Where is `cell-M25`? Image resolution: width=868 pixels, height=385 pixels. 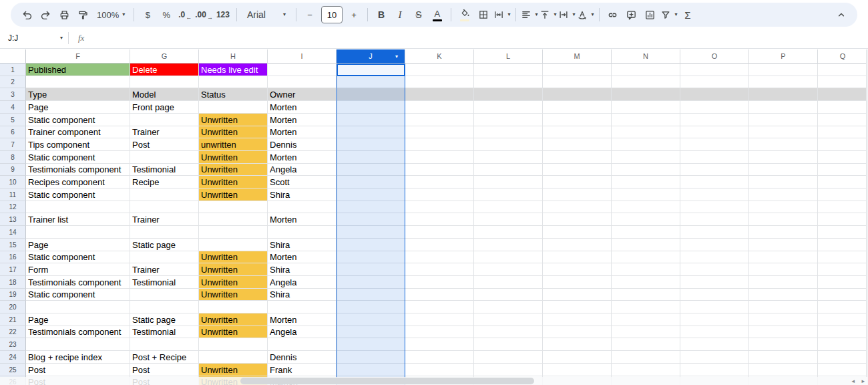 cell-M25 is located at coordinates (577, 370).